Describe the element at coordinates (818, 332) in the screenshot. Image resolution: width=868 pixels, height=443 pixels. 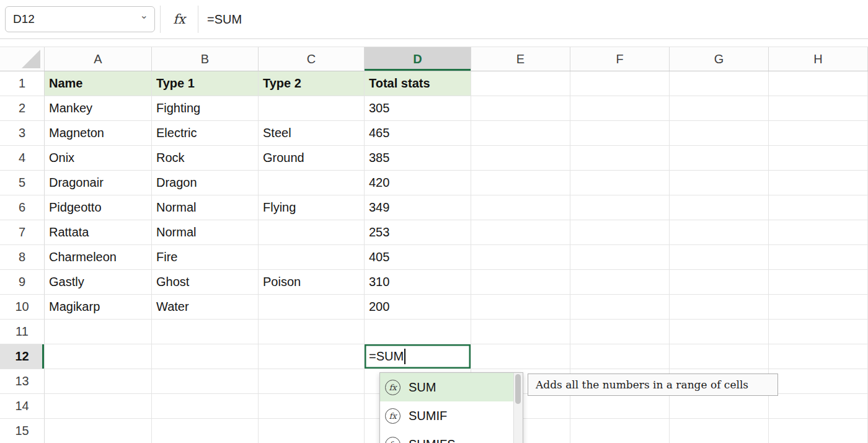
I see `cell-H11` at that location.